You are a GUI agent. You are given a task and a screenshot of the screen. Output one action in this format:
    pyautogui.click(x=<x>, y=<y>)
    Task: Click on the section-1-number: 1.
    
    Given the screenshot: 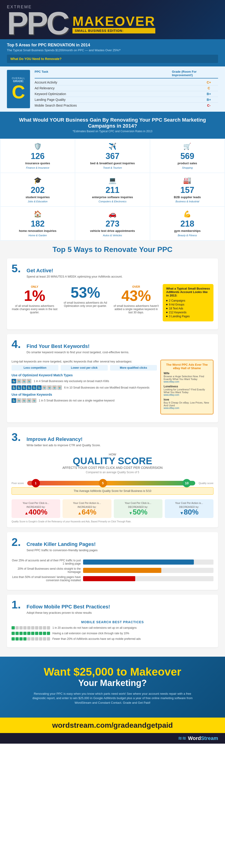 What is the action you would take?
    pyautogui.click(x=16, y=604)
    